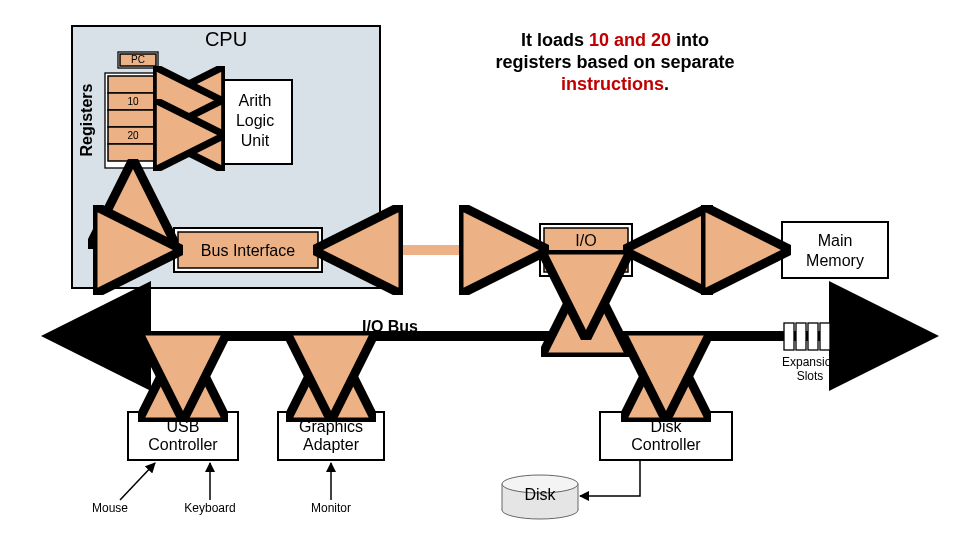  What do you see at coordinates (390, 326) in the screenshot?
I see `io-bus-label: I/O Bus` at bounding box center [390, 326].